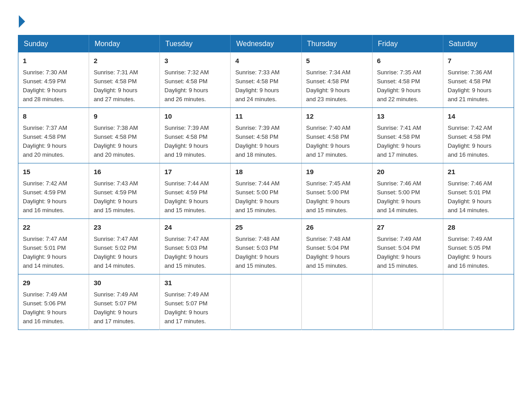 The height and width of the screenshot is (411, 532). What do you see at coordinates (45, 308) in the screenshot?
I see `day-info: Sunrise: 7:49 AMSunset: 5:06 PMDaylight:…` at bounding box center [45, 308].